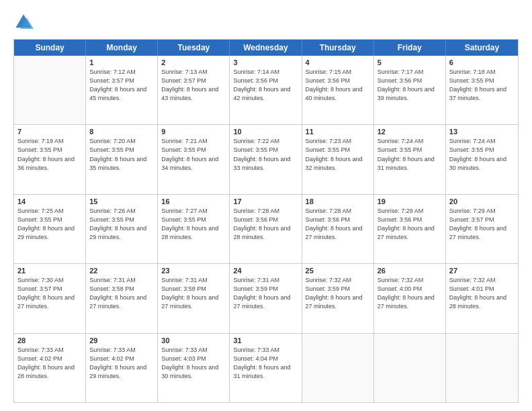  What do you see at coordinates (266, 298) in the screenshot?
I see `day-cell-24: 24 Sunrise: 7:31 AM Sunset: 3:59 PM Dayl…` at bounding box center [266, 298].